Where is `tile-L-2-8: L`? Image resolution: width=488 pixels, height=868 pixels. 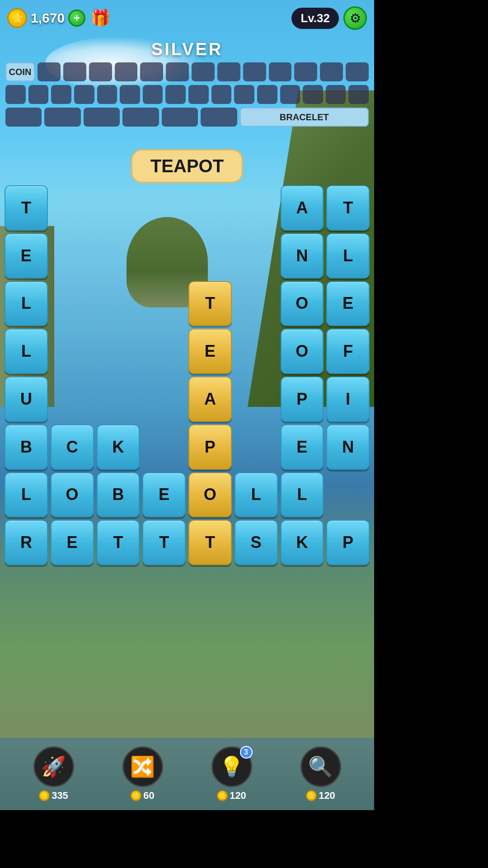
tile-L-2-8: L is located at coordinates (348, 256).